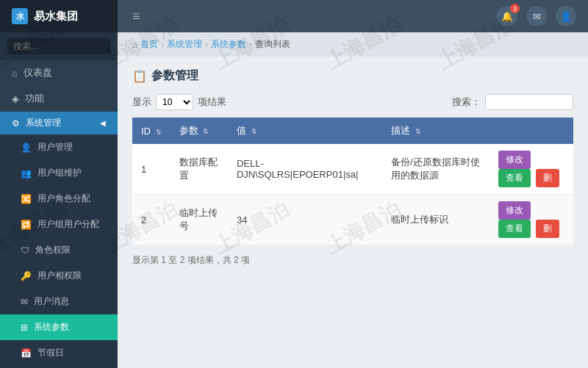  What do you see at coordinates (26, 199) in the screenshot?
I see `user-role-assign-icon: 🔀` at bounding box center [26, 199].